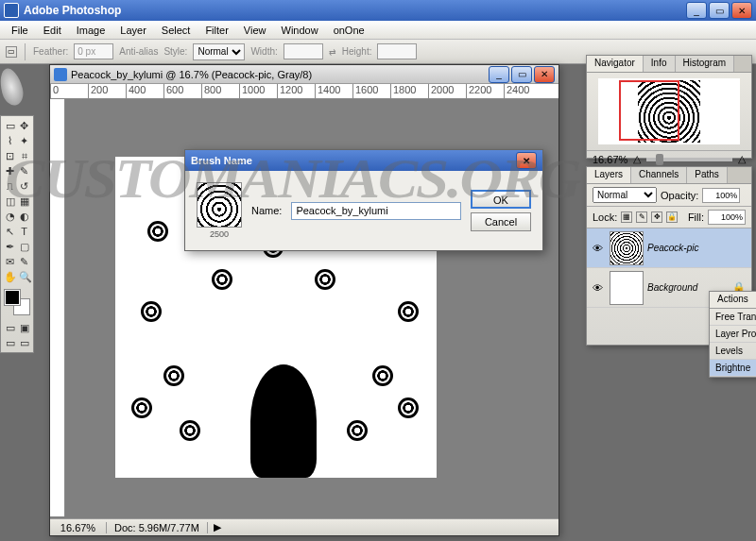 This screenshot has height=541, width=756. What do you see at coordinates (9, 186) in the screenshot?
I see `stamp-tool: ⎍` at bounding box center [9, 186].